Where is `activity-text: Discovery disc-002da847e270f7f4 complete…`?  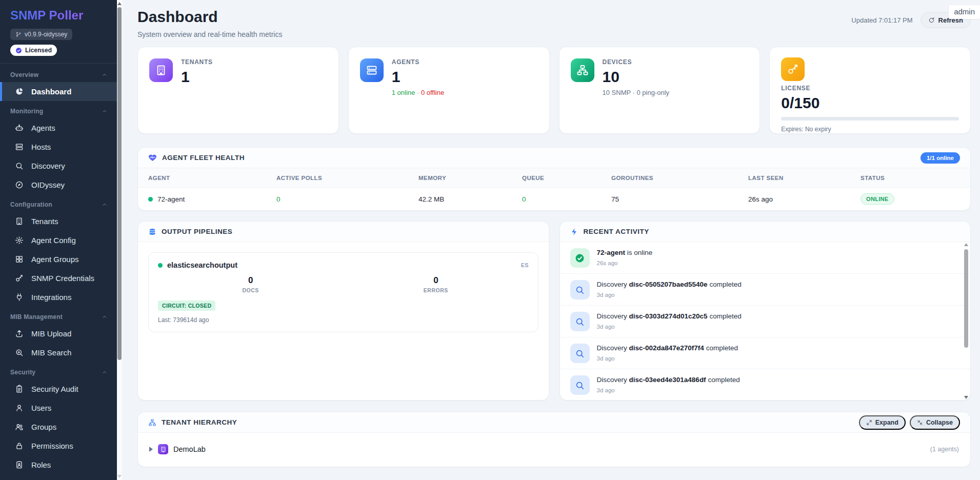 activity-text: Discovery disc-002da847e270f7f4 complete… is located at coordinates (668, 348).